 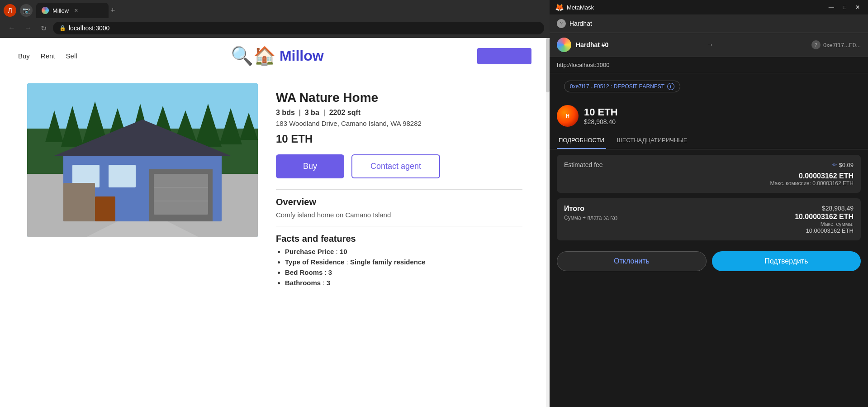 I want to click on mm-total-row: Итого Сумма + плата за газ $28,908.49 10…, so click(x=709, y=219).